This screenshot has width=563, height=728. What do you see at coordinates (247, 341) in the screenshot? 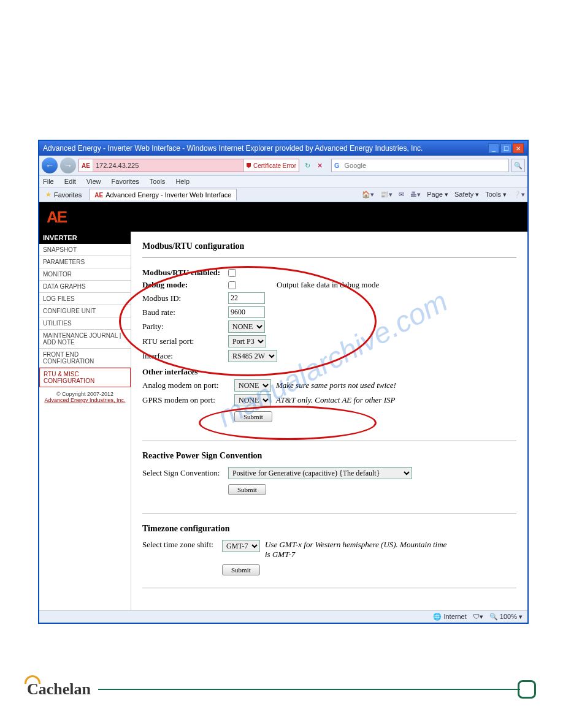
I see `select-rtu-serial-port: Port P3` at bounding box center [247, 341].